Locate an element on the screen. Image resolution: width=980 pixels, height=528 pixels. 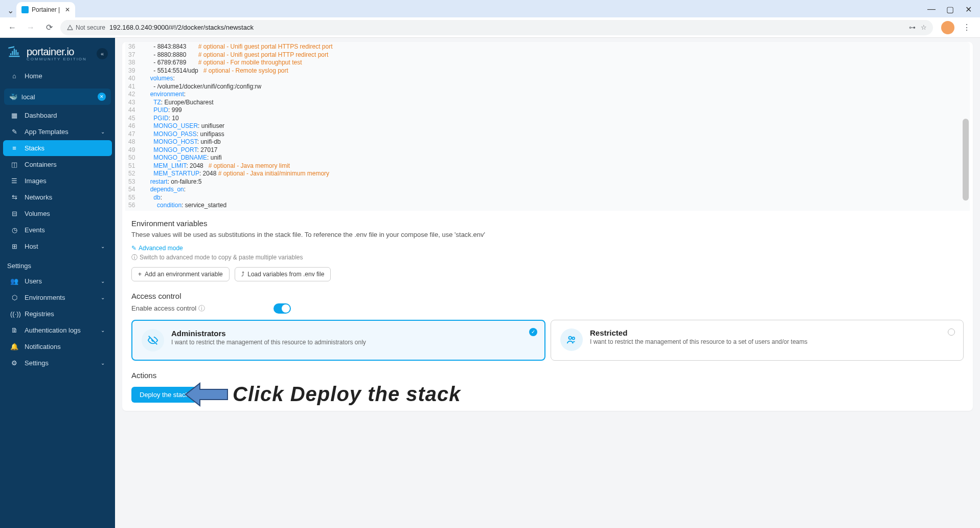
sidebar-item-networks: ⇆ Networks is located at coordinates (57, 197).